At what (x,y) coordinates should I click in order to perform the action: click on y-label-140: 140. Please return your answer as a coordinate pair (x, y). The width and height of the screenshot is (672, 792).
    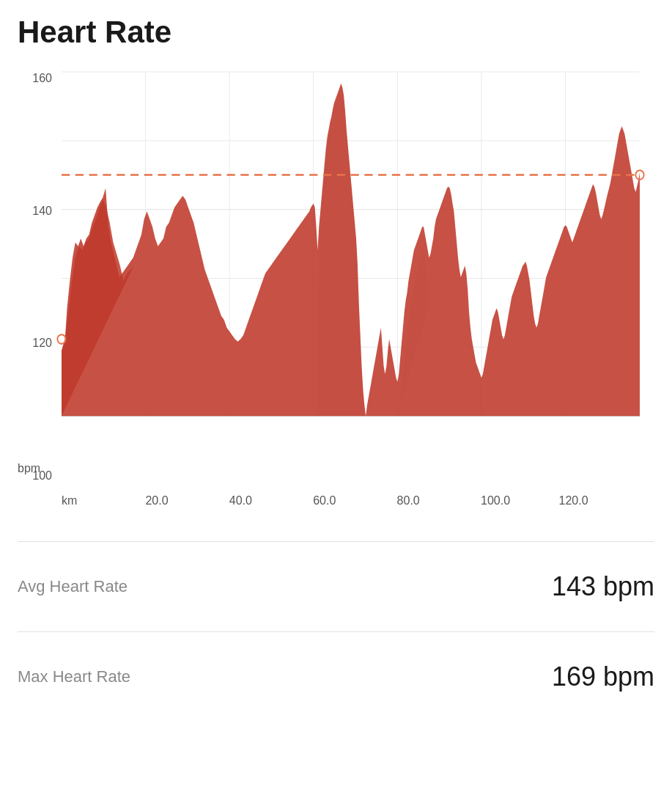
    Looking at the image, I should click on (43, 211).